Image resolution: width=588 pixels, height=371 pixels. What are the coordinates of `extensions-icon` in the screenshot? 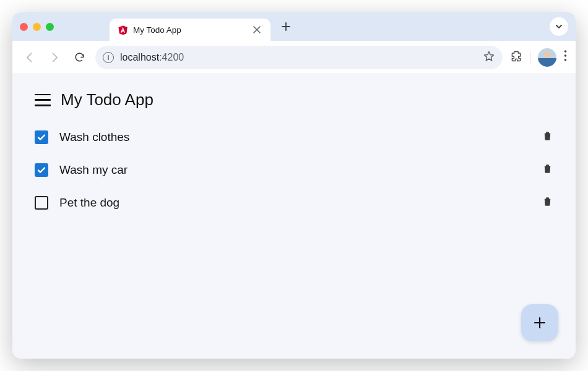 It's located at (516, 58).